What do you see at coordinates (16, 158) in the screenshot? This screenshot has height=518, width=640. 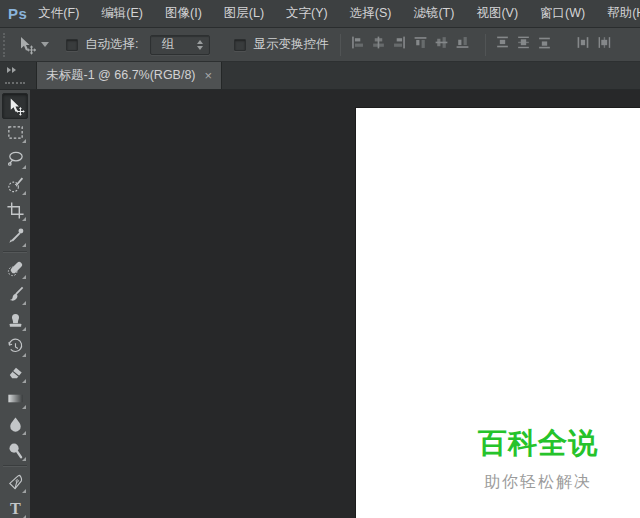 I see `lasso-tool-icon` at bounding box center [16, 158].